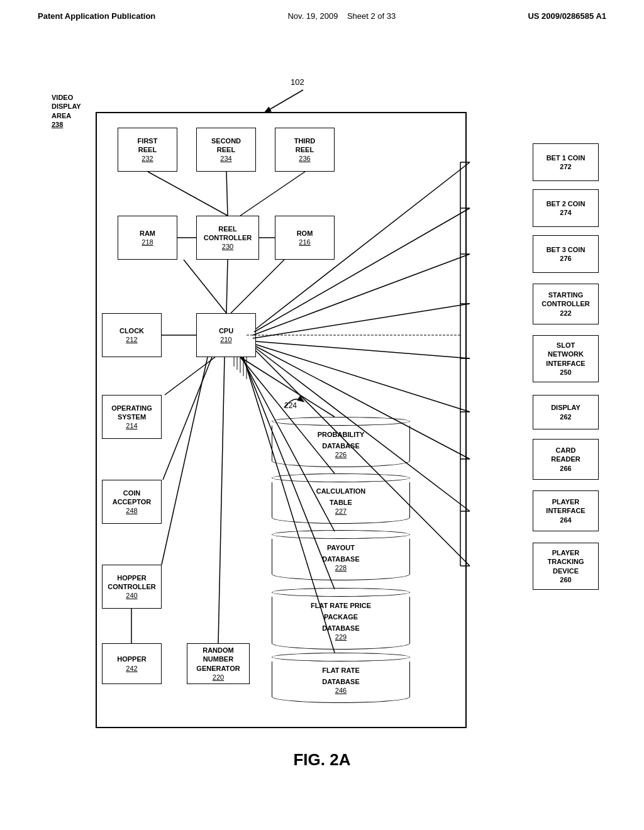 Image resolution: width=644 pixels, height=830 pixels. I want to click on second-reel-box: SECOND REEL 234, so click(226, 150).